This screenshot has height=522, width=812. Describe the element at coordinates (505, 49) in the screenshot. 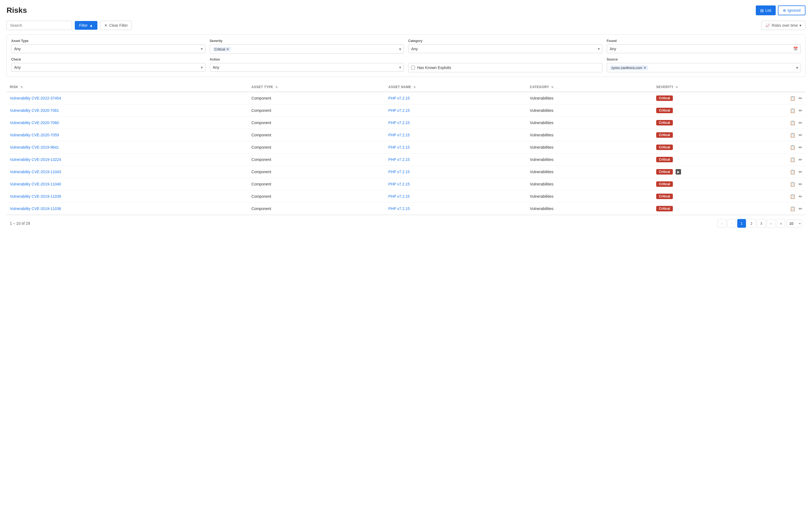

I see `category-select-wrapper: Any` at that location.